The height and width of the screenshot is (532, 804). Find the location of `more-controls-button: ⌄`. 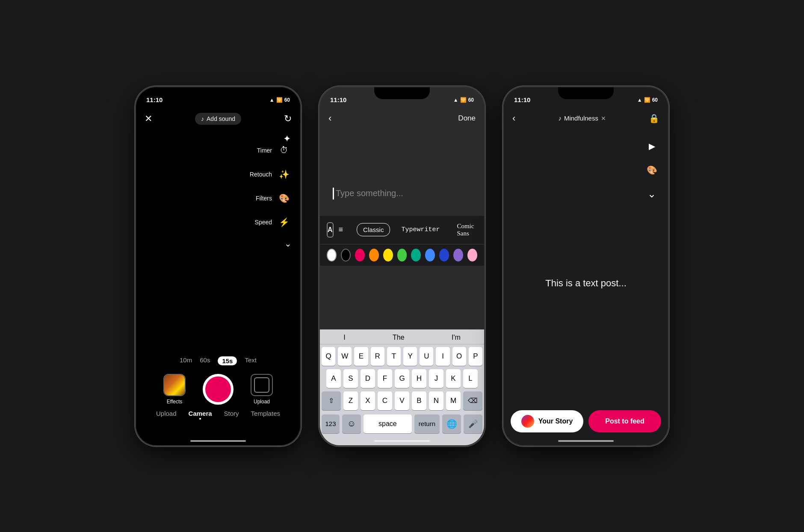

more-controls-button: ⌄ is located at coordinates (288, 244).